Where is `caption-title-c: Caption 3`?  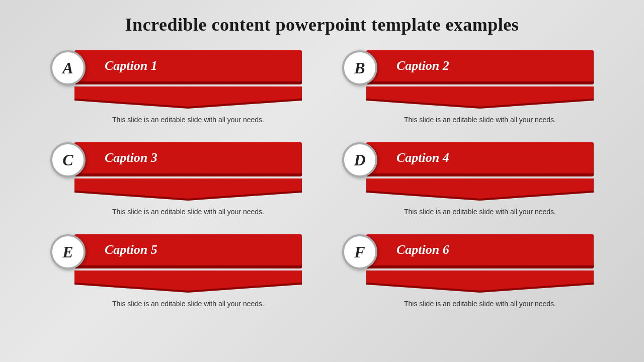
caption-title-c: Caption 3 is located at coordinates (131, 158).